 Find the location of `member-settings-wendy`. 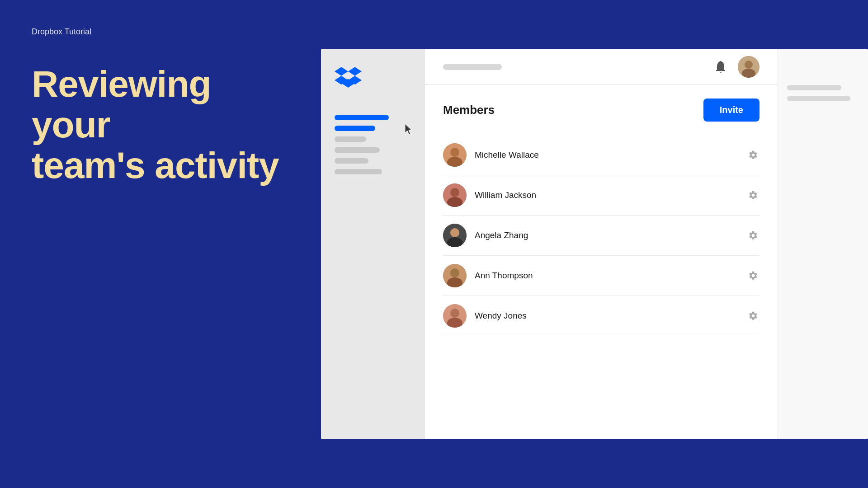

member-settings-wendy is located at coordinates (753, 316).